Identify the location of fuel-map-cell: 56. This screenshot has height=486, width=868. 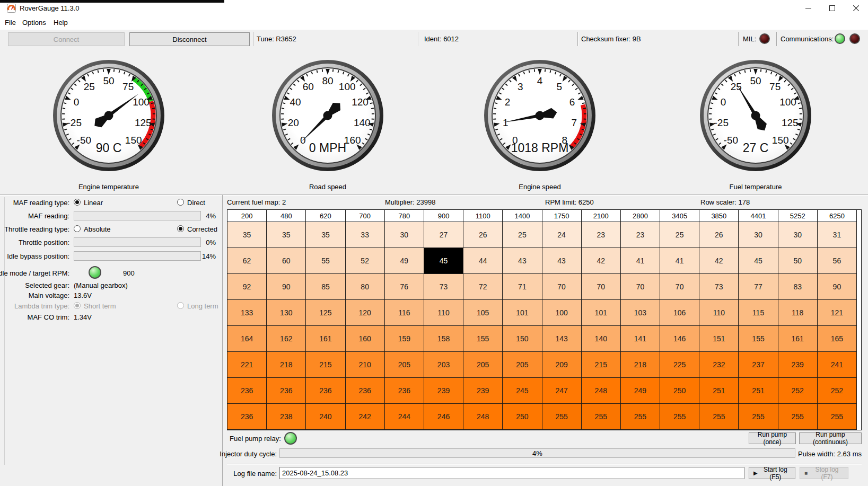
(837, 261).